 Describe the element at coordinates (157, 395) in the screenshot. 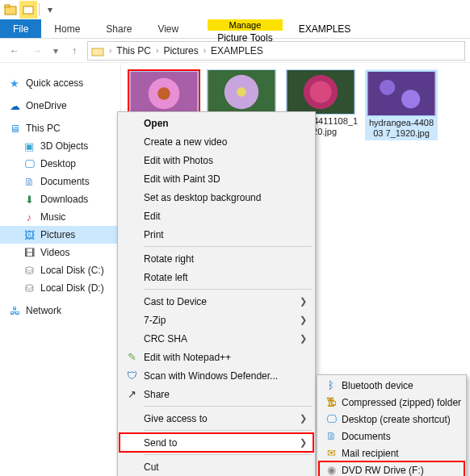

I see `menu-label: Share` at that location.